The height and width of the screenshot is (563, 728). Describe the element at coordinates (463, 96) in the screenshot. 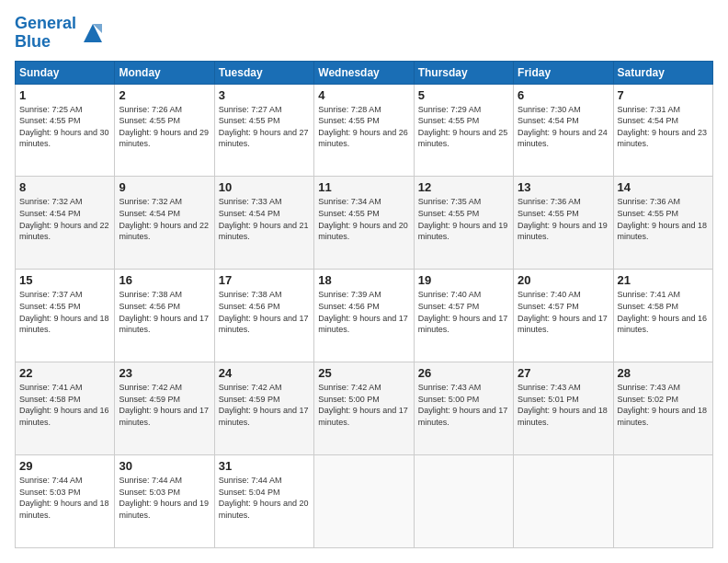

I see `day-number: 5` at that location.